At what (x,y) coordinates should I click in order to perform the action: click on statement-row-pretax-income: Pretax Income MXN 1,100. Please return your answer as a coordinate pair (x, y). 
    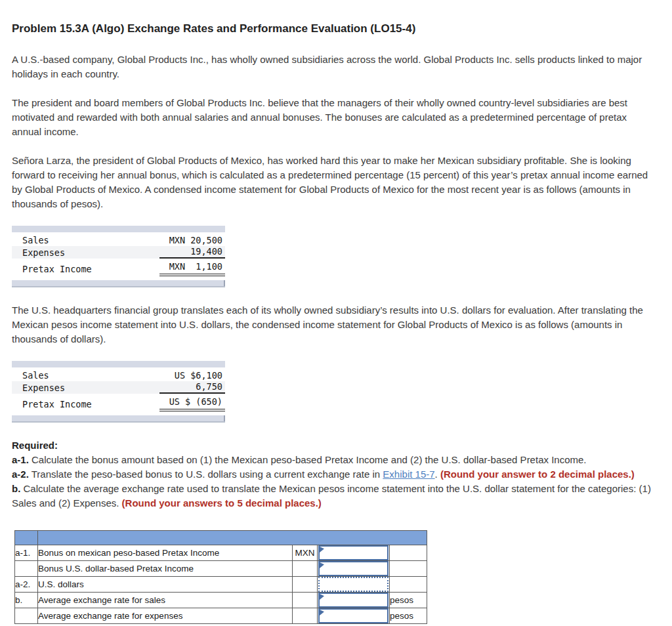
    Looking at the image, I should click on (118, 269).